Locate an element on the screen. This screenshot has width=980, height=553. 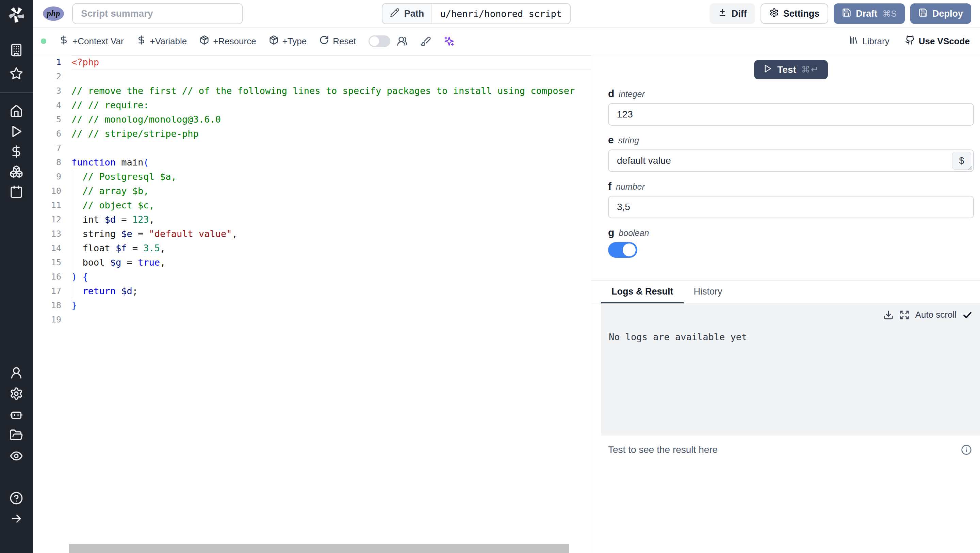
line-number: 13 is located at coordinates (52, 234).